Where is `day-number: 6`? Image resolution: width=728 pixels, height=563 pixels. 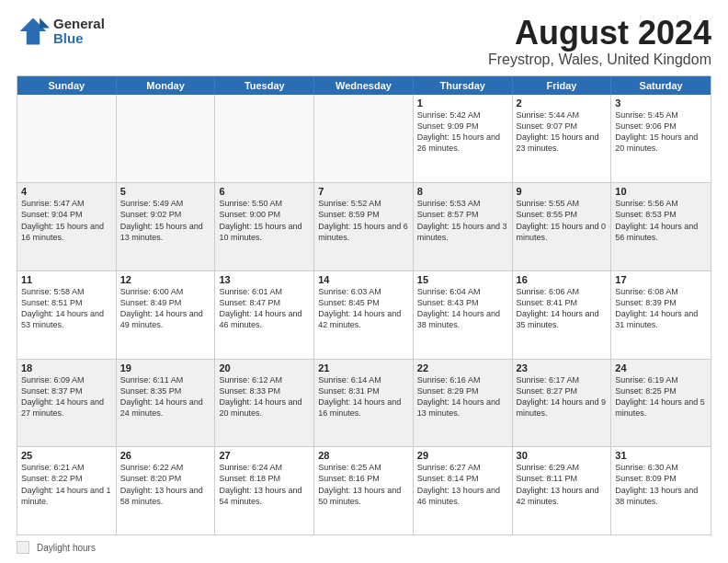 day-number: 6 is located at coordinates (265, 191).